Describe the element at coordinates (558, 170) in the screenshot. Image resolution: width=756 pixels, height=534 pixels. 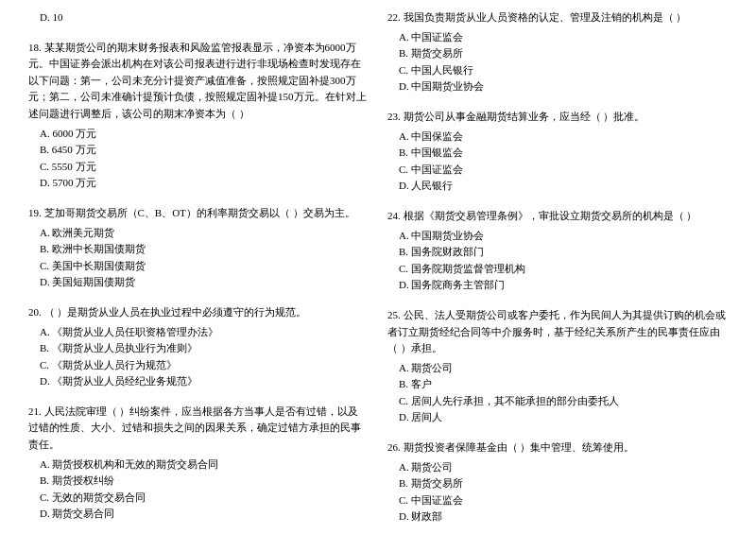
I see `q23-option-c: C. 中国证监会` at that location.